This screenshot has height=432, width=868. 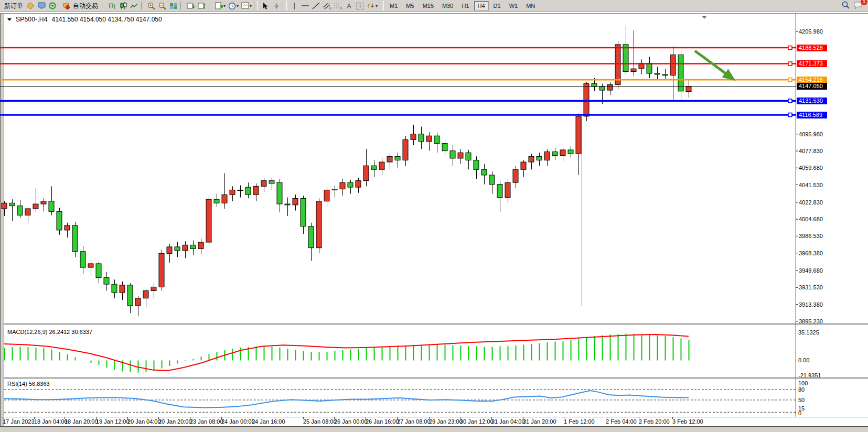 What do you see at coordinates (173, 6) in the screenshot?
I see `tile-windows-icon` at bounding box center [173, 6].